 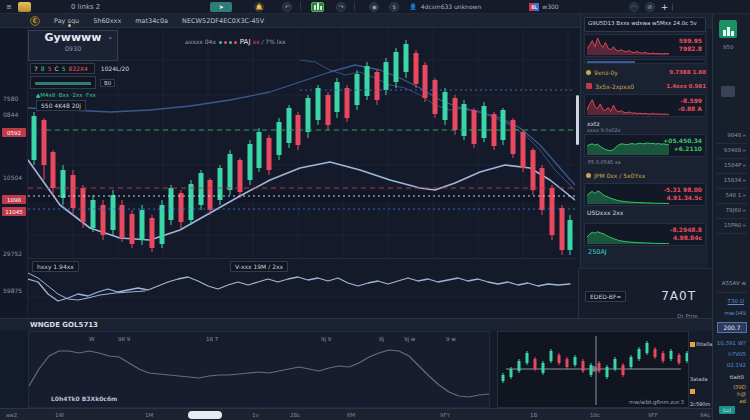 What do you see at coordinates (318, 7) in the screenshot?
I see `chart-type-icon` at bounding box center [318, 7].